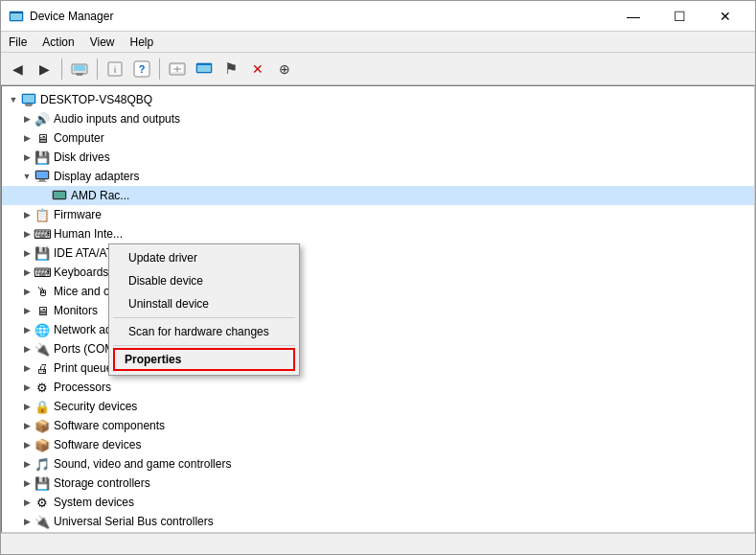 The width and height of the screenshot is (756, 555). I want to click on audio-label: Audio inputs and outputs, so click(117, 119).